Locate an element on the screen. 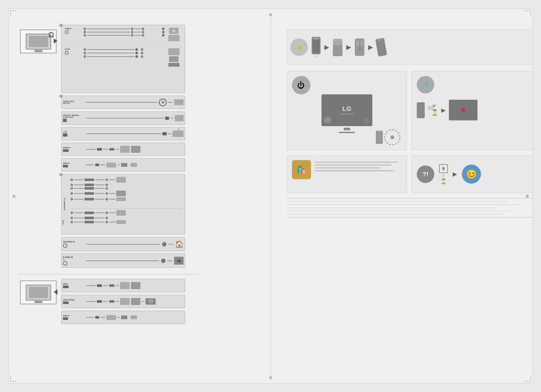 Image resolution: width=541 pixels, height=392 pixels. battery-section: 🔋 + - ▶ ▶ ▶ is located at coordinates (410, 47).